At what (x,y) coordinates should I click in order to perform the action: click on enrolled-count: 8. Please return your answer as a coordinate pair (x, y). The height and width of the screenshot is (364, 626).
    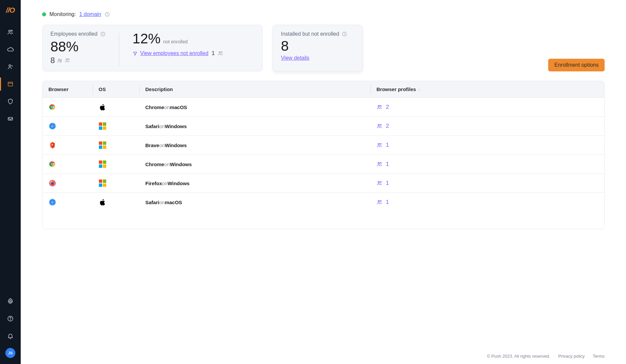
    Looking at the image, I should click on (53, 60).